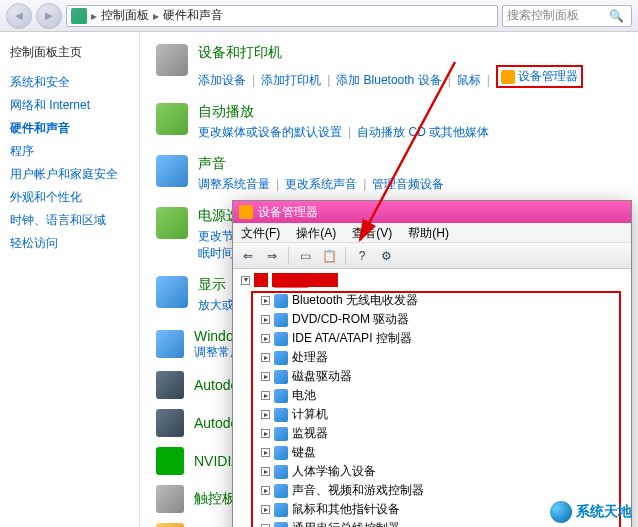 This screenshot has width=638, height=527. I want to click on category-link: 自动播放 CD 或其他媒体, so click(423, 132).